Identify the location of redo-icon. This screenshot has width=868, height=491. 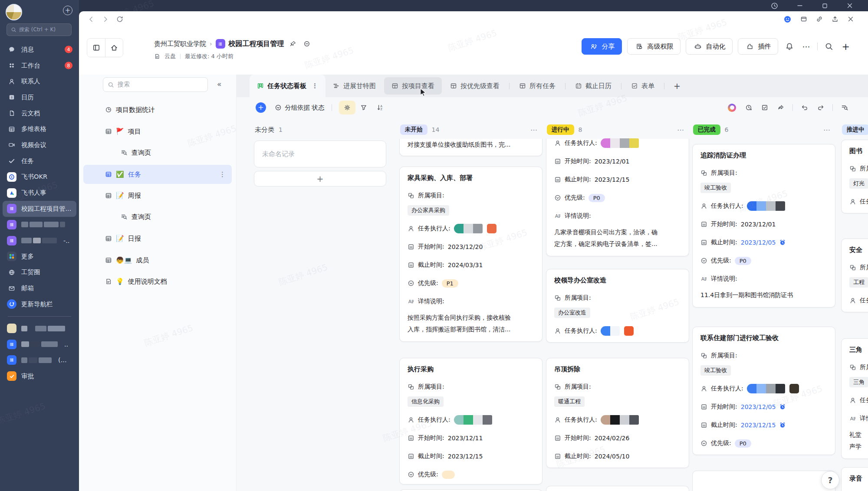
(821, 108).